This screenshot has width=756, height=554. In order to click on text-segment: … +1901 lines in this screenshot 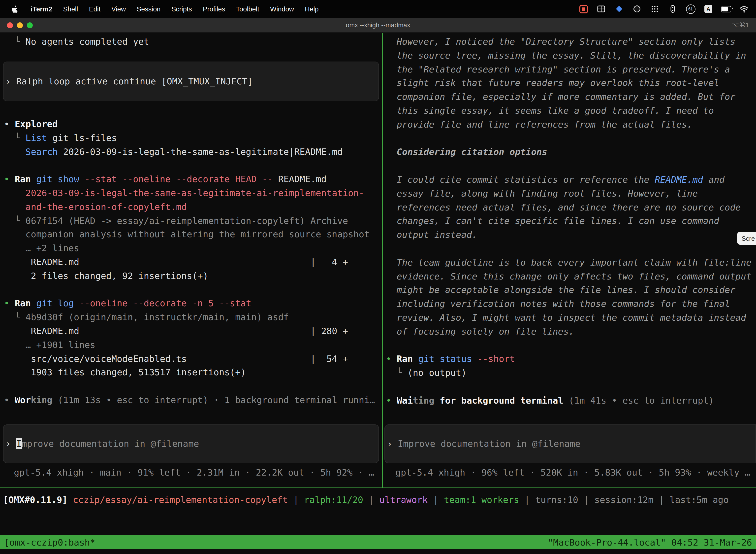, I will do `click(50, 345)`.